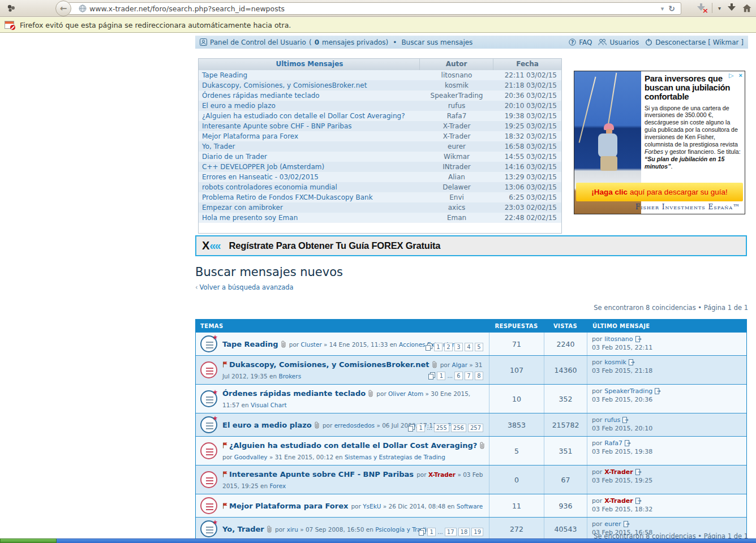 Image resolution: width=756 pixels, height=543 pixels. What do you see at coordinates (309, 96) in the screenshot?
I see `latest-title-link: Órdenes rápidas mediante teclado` at bounding box center [309, 96].